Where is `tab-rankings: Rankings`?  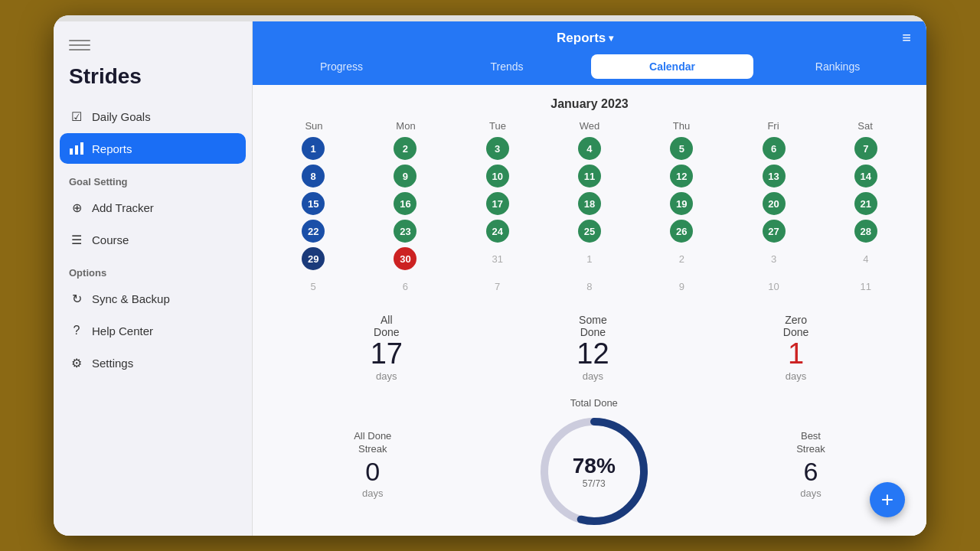
tab-rankings: Rankings is located at coordinates (838, 67).